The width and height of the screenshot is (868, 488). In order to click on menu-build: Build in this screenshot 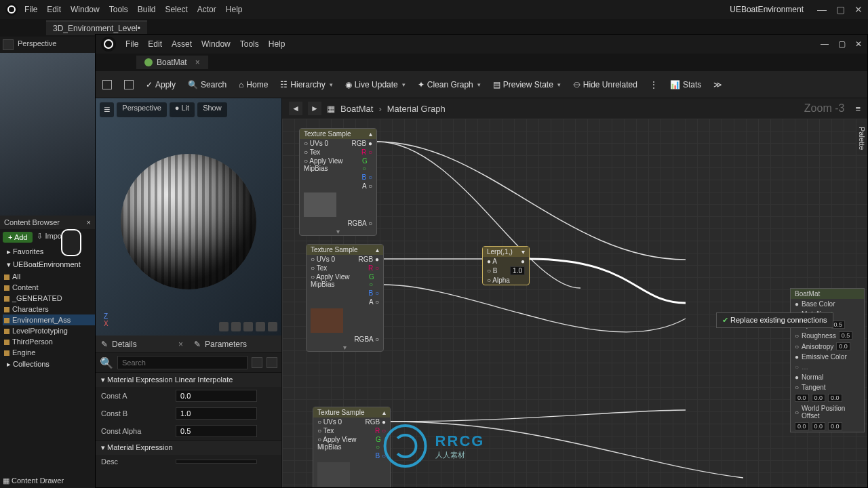, I will do `click(146, 9)`.